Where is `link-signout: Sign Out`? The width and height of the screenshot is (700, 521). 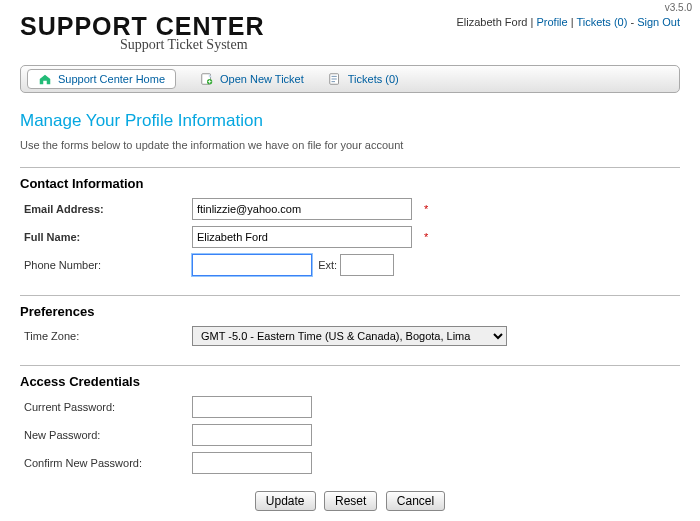
link-signout: Sign Out is located at coordinates (658, 22).